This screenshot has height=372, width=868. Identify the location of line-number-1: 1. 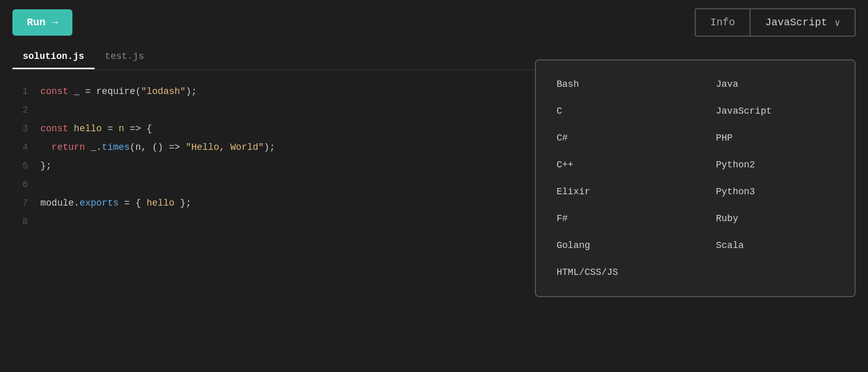
(20, 91).